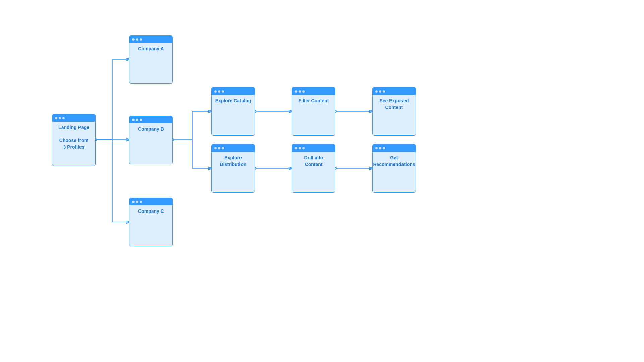  I want to click on node-header-companyB, so click(151, 120).